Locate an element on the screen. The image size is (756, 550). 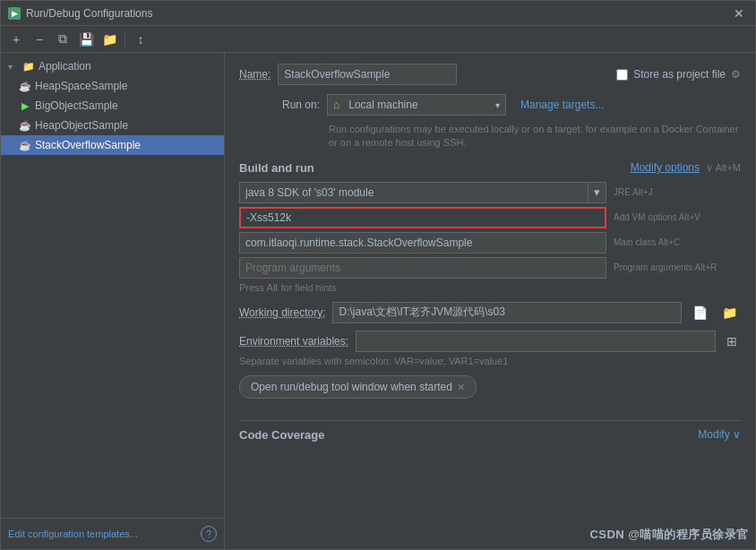
folder-icon: 📁 is located at coordinates (29, 66).